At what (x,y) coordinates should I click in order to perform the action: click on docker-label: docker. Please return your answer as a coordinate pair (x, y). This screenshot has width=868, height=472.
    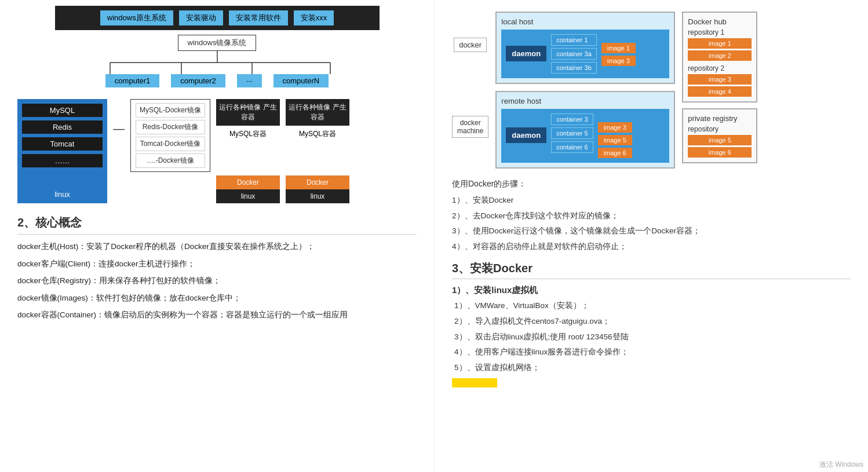
    Looking at the image, I should click on (471, 45).